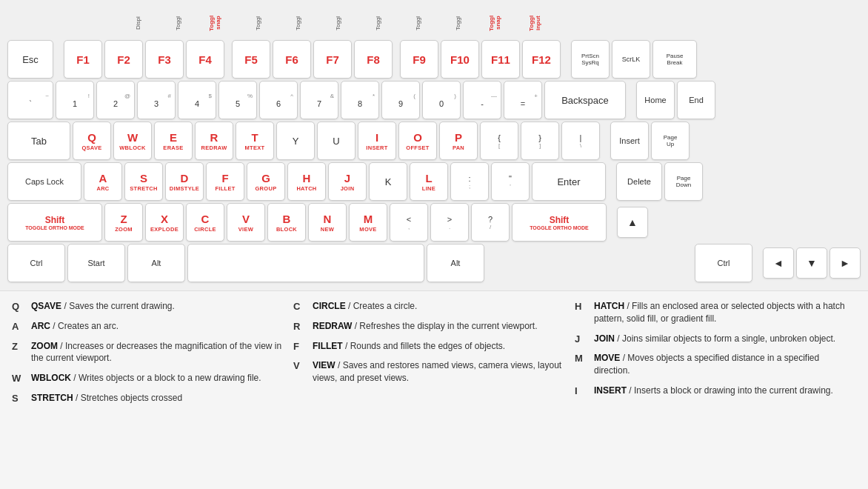  I want to click on zxcv-row: Shift TOGGLE ORTHO MODE ZZOOM XEXPLODE C…, so click(434, 222).